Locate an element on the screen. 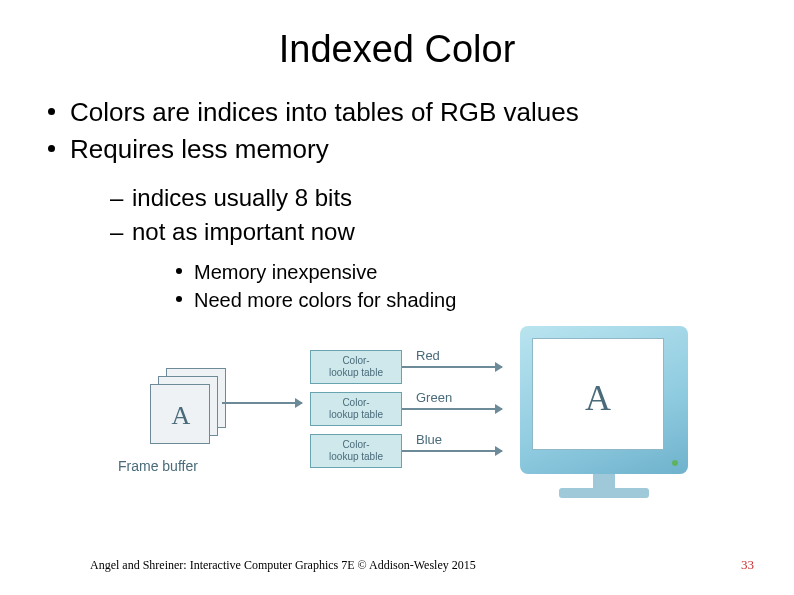  l1-text: Colors are indices into tables of RGB va… is located at coordinates (324, 112).